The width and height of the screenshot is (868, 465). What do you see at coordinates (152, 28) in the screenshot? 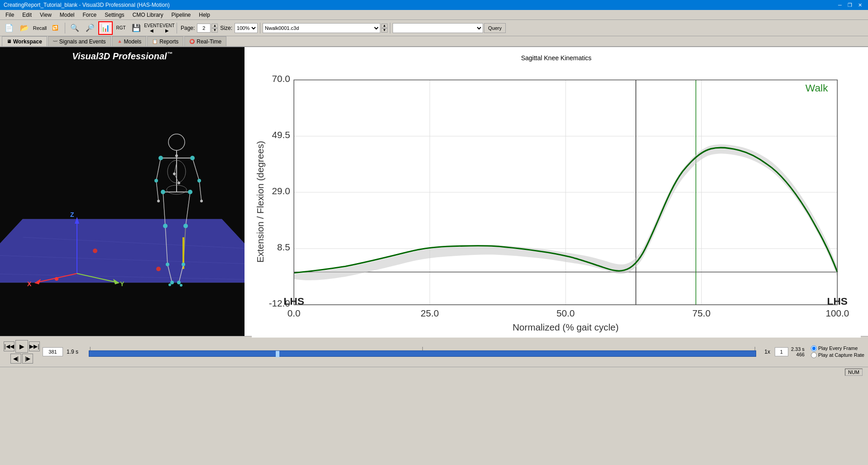
I see `event-prev-button: EVENT◀` at bounding box center [152, 28].